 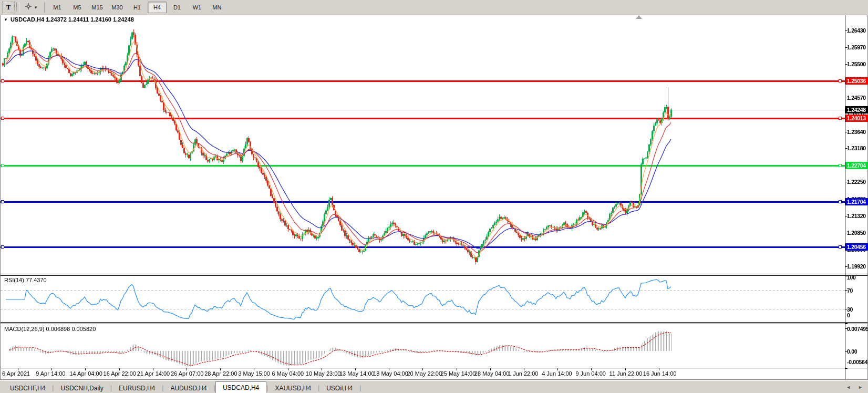 What do you see at coordinates (856, 30) in the screenshot?
I see `price-tick-label: 1.26430` at bounding box center [856, 30].